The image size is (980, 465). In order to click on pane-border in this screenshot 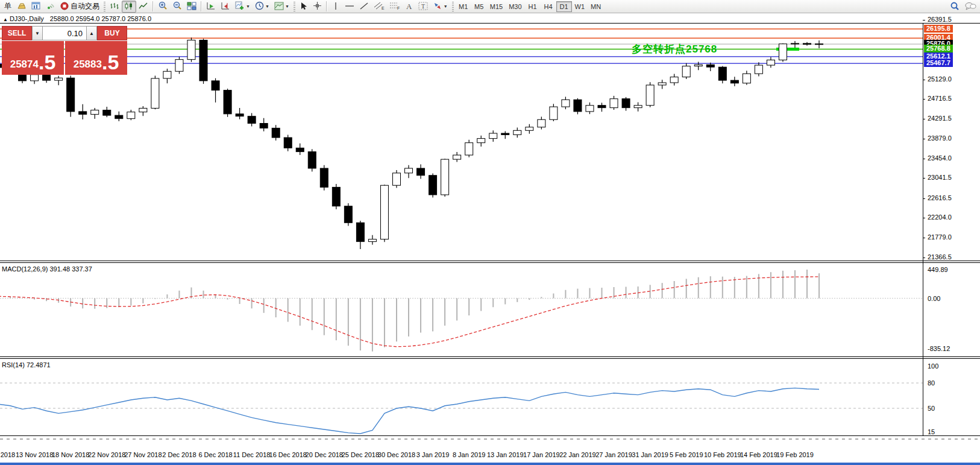, I will do `click(490, 435)`.